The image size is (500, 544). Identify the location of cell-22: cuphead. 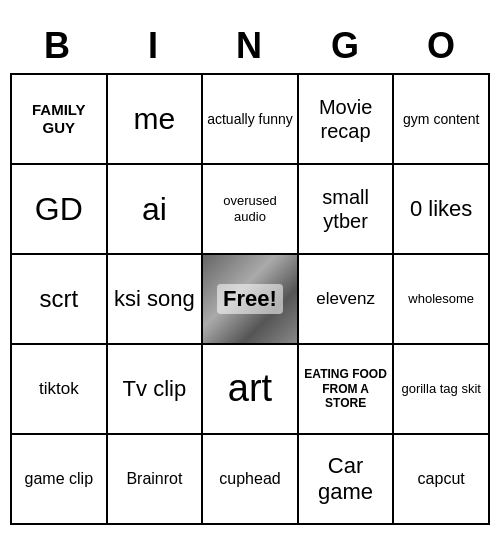
(251, 480).